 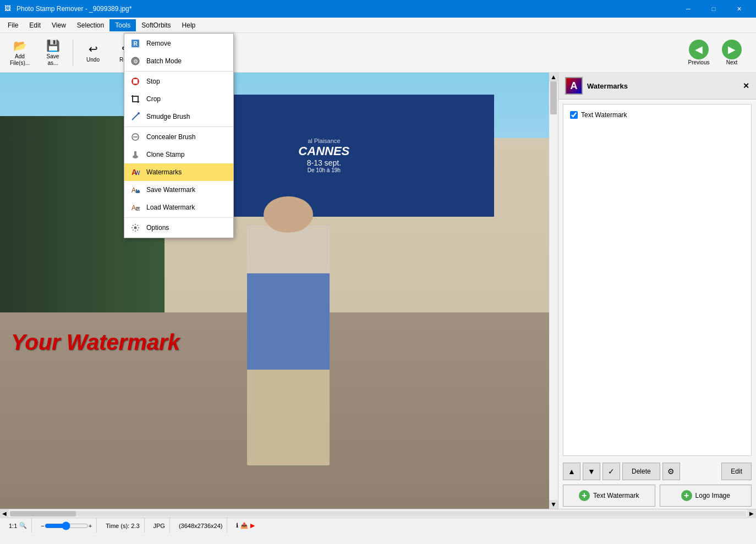 What do you see at coordinates (179, 81) in the screenshot?
I see `menu-stop: Stop` at bounding box center [179, 81].